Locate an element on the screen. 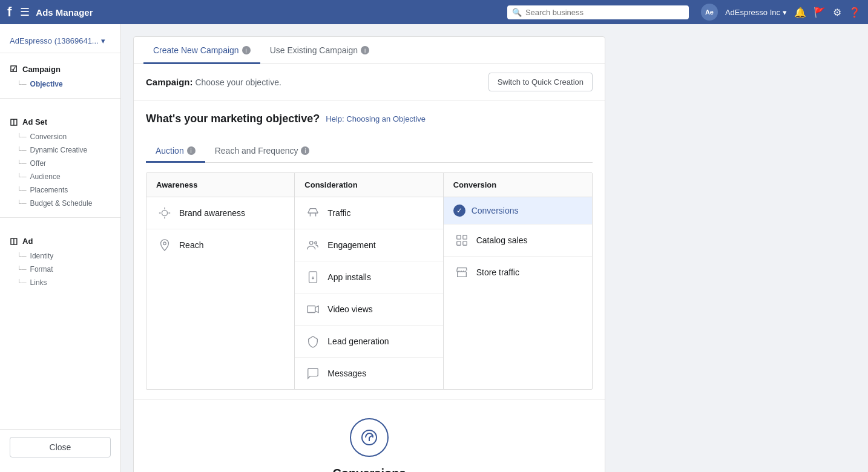 The height and width of the screenshot is (472, 868). tab-create-new: Create New Campaign i is located at coordinates (202, 51).